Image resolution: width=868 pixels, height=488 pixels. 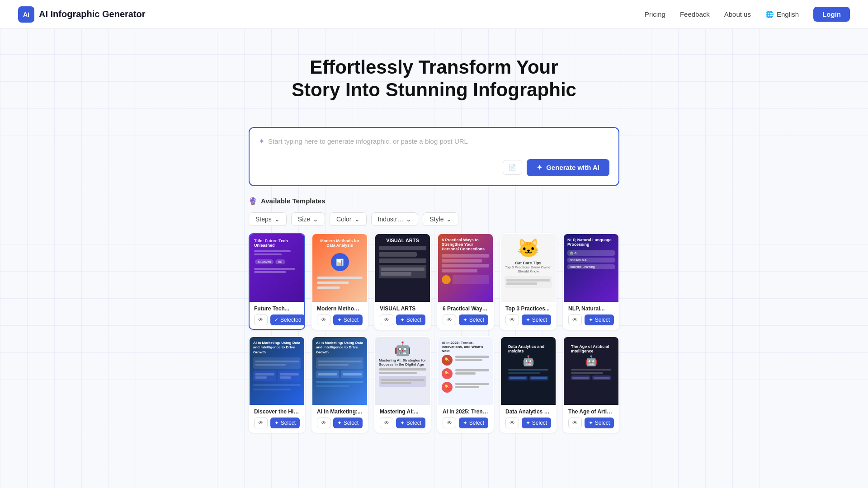 What do you see at coordinates (253, 201) in the screenshot?
I see `templates-icon: 🔮` at bounding box center [253, 201].